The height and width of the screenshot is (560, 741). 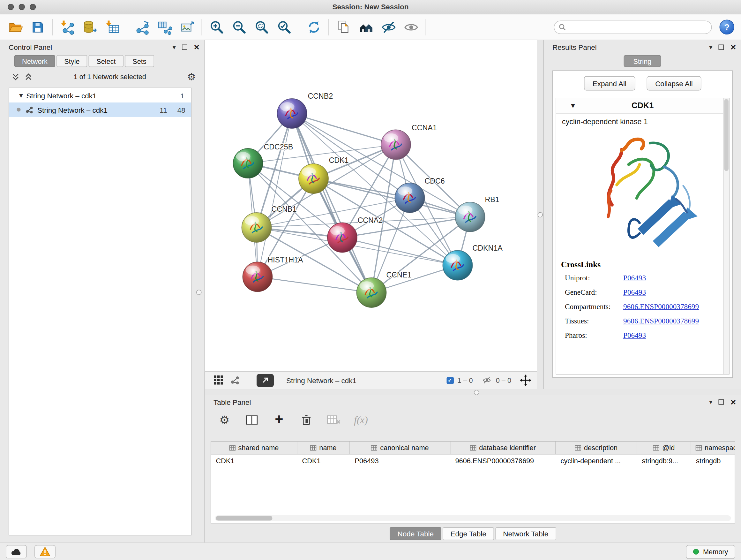 What do you see at coordinates (610, 84) in the screenshot?
I see `expand-all-button: Expand All` at bounding box center [610, 84].